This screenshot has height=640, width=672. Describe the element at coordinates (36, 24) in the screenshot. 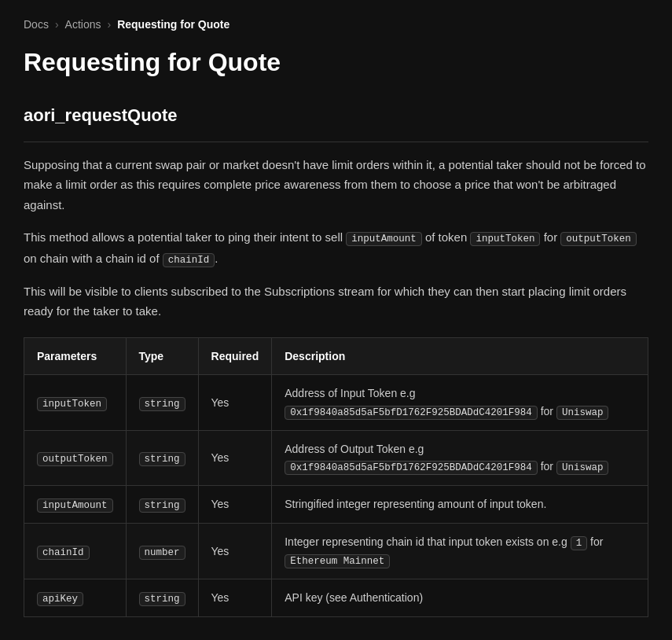

I see `breadcrumb-docs: Docs` at that location.